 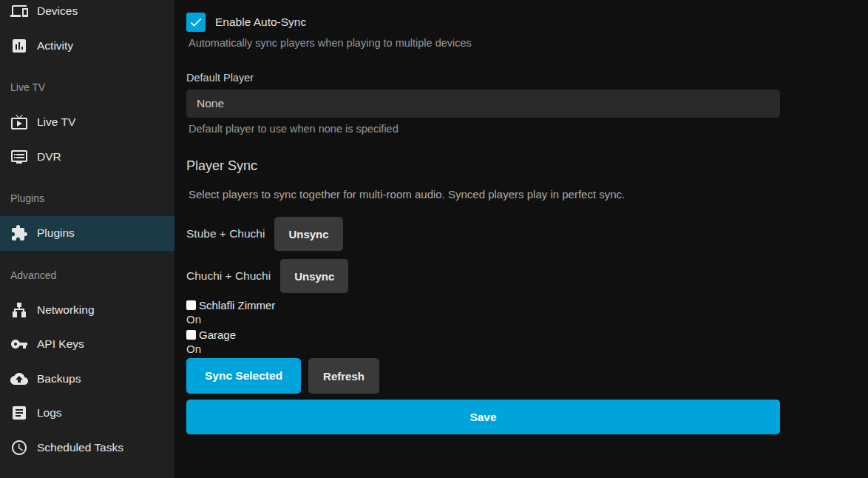 What do you see at coordinates (484, 129) in the screenshot?
I see `default-player-help: Default player to use when none is speci…` at bounding box center [484, 129].